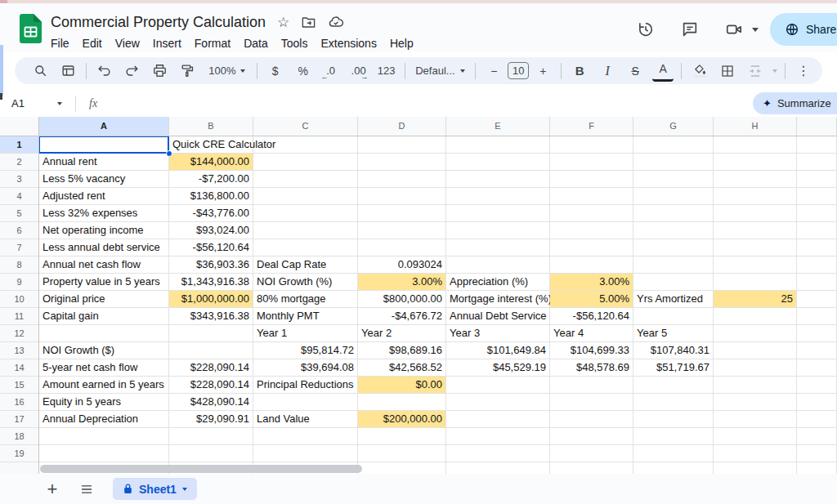 The width and height of the screenshot is (837, 504). What do you see at coordinates (674, 350) in the screenshot?
I see `cell-G13: $107,840.31` at bounding box center [674, 350].